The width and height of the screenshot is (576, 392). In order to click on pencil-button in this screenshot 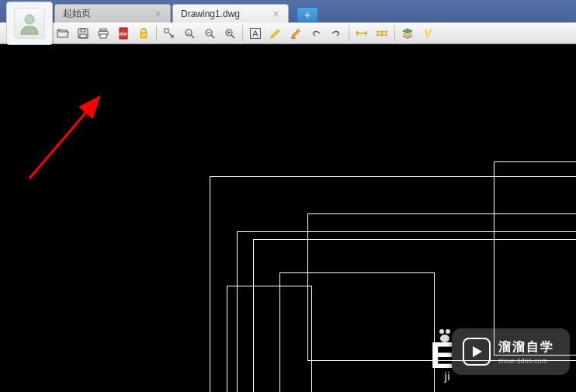, I will do `click(276, 33)`.